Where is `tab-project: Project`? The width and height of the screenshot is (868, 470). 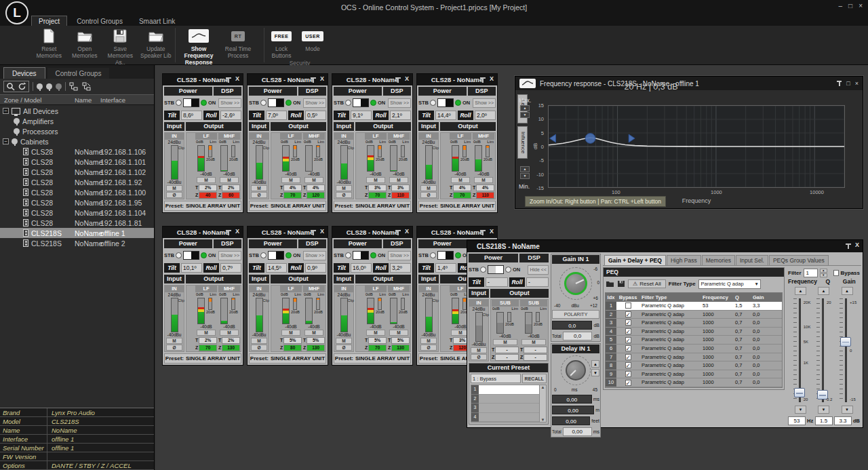 tab-project: Project is located at coordinates (49, 20).